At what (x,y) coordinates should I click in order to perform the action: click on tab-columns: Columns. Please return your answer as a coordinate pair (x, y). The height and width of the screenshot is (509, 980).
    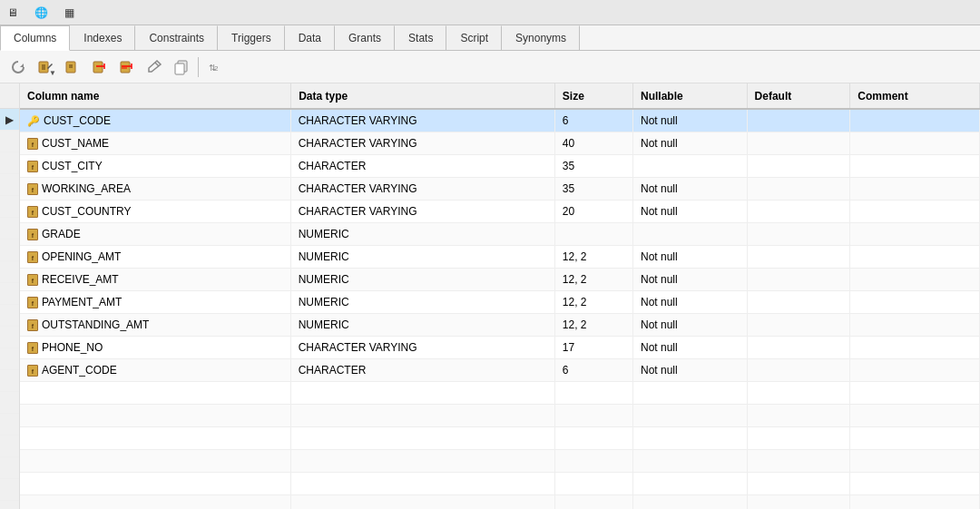
    Looking at the image, I should click on (34, 38).